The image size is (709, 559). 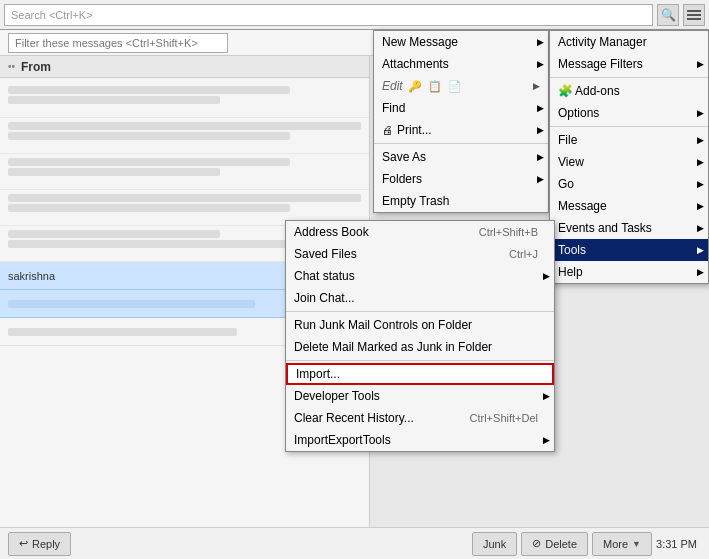 I want to click on search-input: Search <Ctrl+K>, so click(x=328, y=15).